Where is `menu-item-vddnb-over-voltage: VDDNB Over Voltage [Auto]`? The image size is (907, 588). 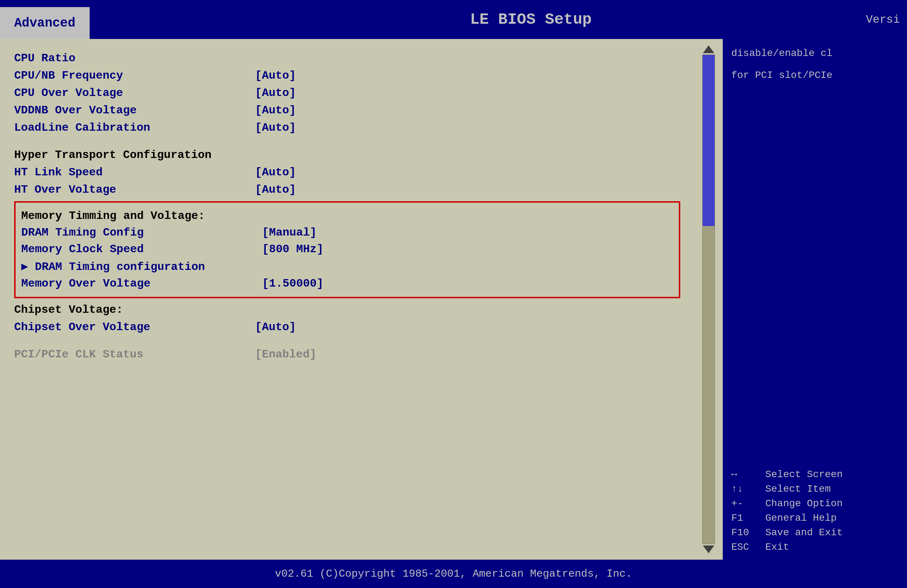 menu-item-vddnb-over-voltage: VDDNB Over Voltage [Auto] is located at coordinates (347, 111).